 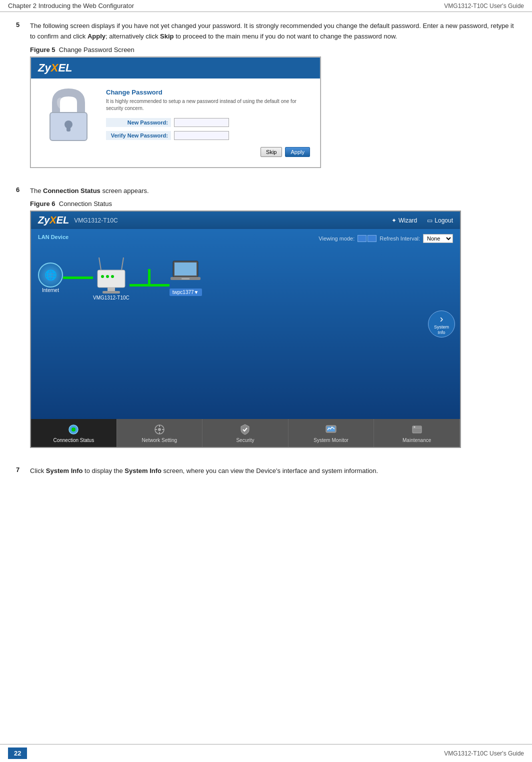 What do you see at coordinates (394, 220) in the screenshot?
I see `wizard-icon: ✦` at bounding box center [394, 220].